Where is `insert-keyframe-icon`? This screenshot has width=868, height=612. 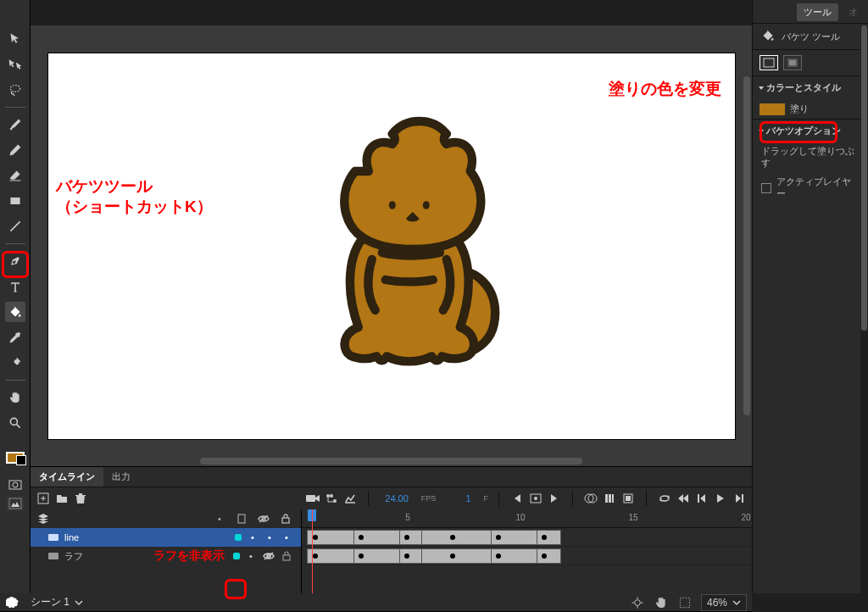 insert-keyframe-icon is located at coordinates (536, 498).